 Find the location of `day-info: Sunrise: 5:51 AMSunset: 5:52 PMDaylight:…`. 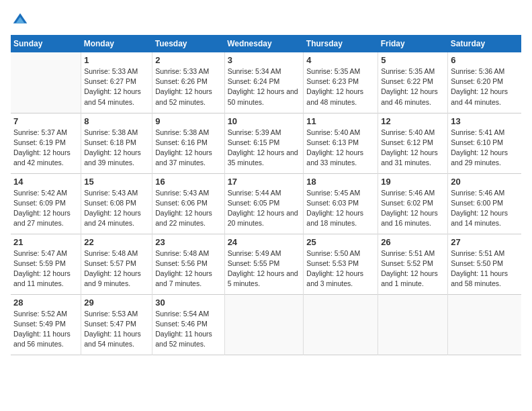

day-info: Sunrise: 5:51 AMSunset: 5:52 PMDaylight:… is located at coordinates (410, 269).